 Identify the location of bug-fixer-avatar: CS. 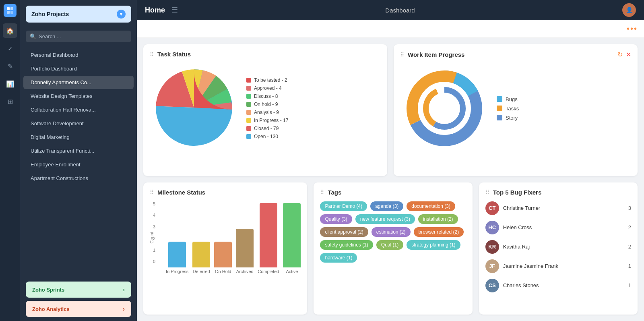
(492, 286).